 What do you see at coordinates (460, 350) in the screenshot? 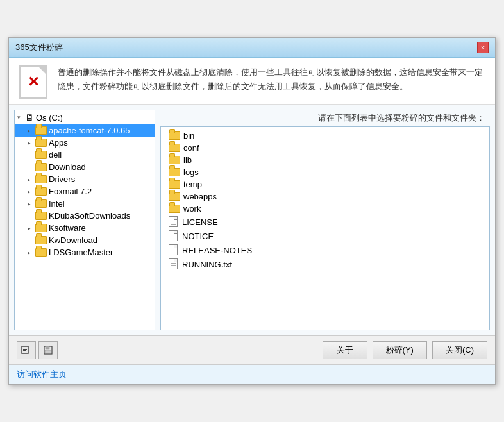
I see `close-button: 关闭(C)` at bounding box center [460, 350].